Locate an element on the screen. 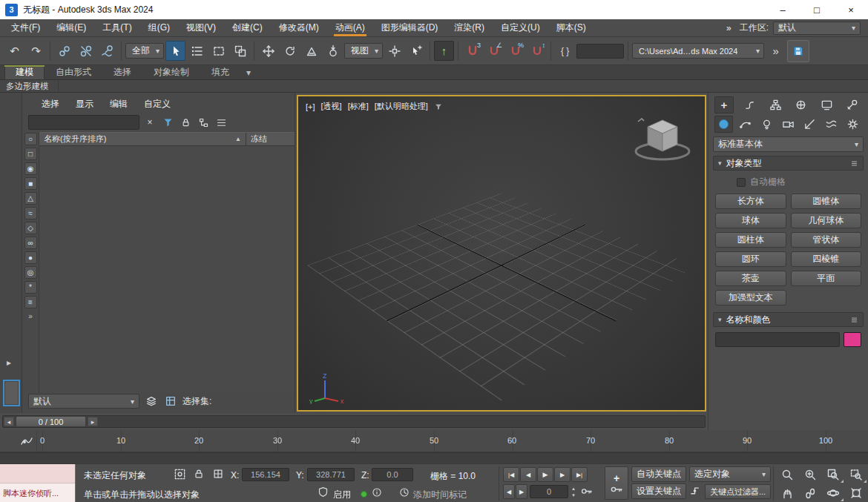 The height and width of the screenshot is (502, 868). previous-frame-button: ◀ is located at coordinates (528, 475).